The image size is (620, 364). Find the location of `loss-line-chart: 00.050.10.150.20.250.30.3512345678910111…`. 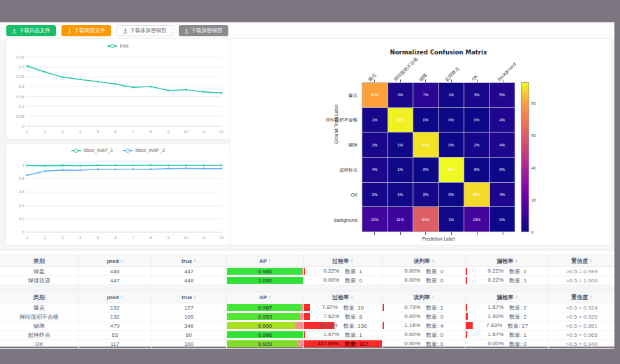

loss-line-chart: 00.050.10.150.20.250.30.3512345678910111… is located at coordinates (118, 95).